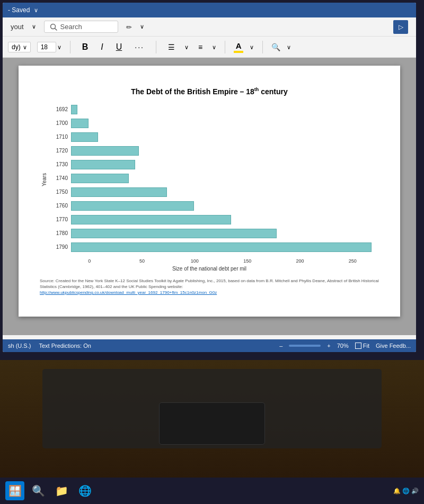 The image size is (424, 504). What do you see at coordinates (172, 47) in the screenshot?
I see `list-button: ☰` at bounding box center [172, 47].